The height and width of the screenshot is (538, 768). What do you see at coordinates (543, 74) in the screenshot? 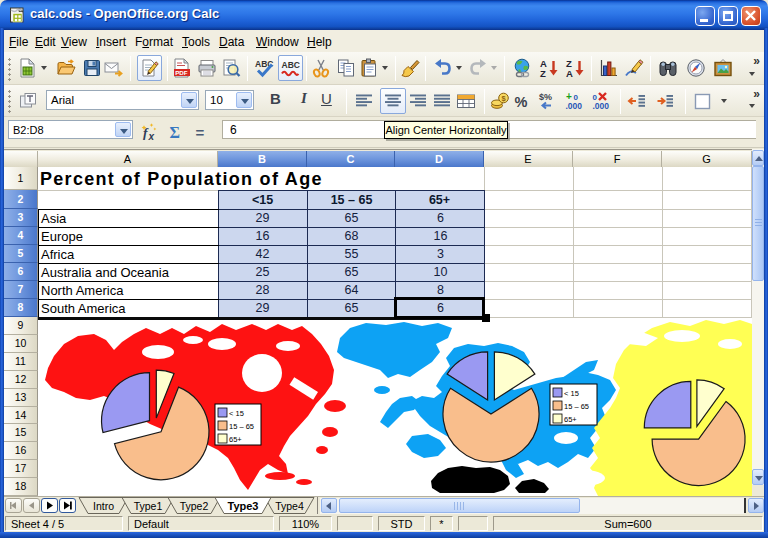
I see `svg-text: Z` at bounding box center [543, 74].